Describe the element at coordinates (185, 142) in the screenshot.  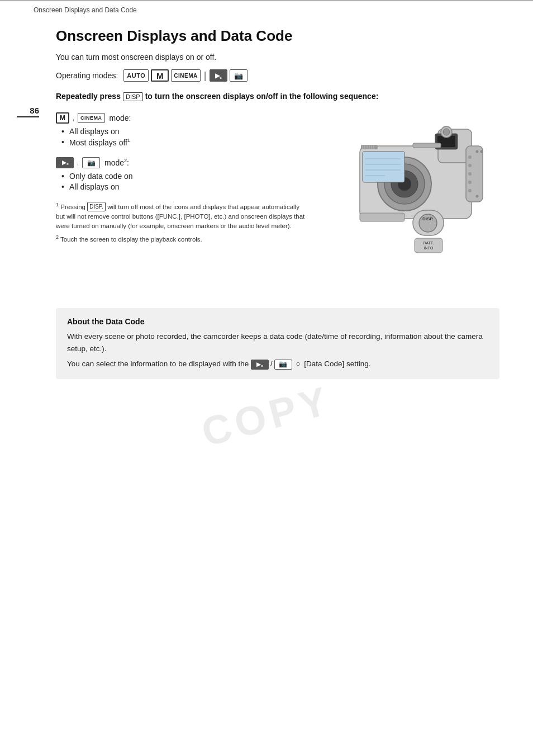
I see `bullet-m-cinema-2: Most displays off1` at that location.